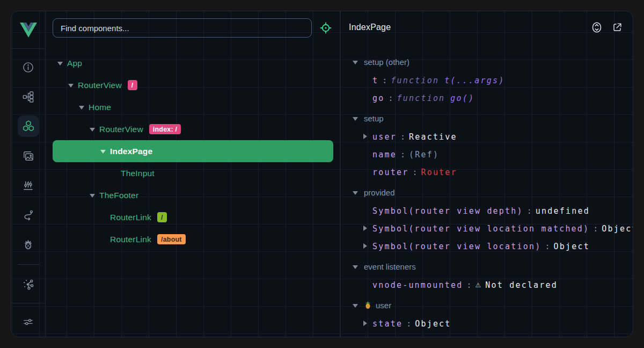  What do you see at coordinates (28, 320) in the screenshot?
I see `sidebar-bottom` at bounding box center [28, 320].